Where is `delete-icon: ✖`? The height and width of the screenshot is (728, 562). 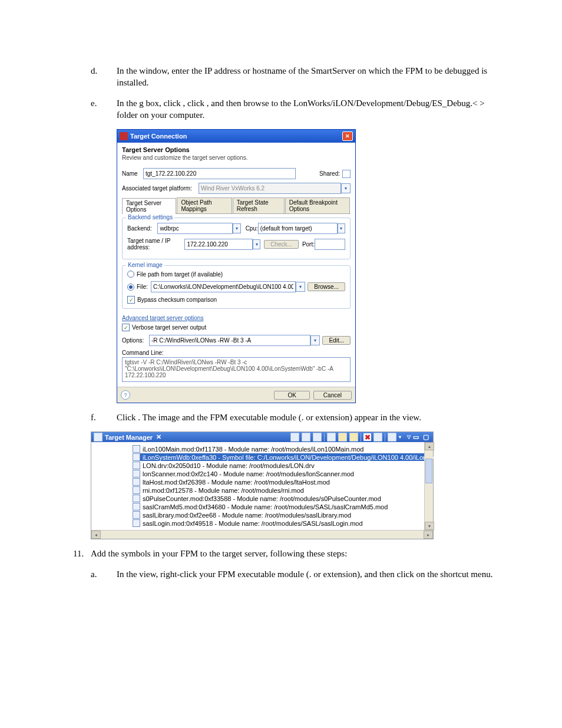 delete-icon: ✖ is located at coordinates (368, 437).